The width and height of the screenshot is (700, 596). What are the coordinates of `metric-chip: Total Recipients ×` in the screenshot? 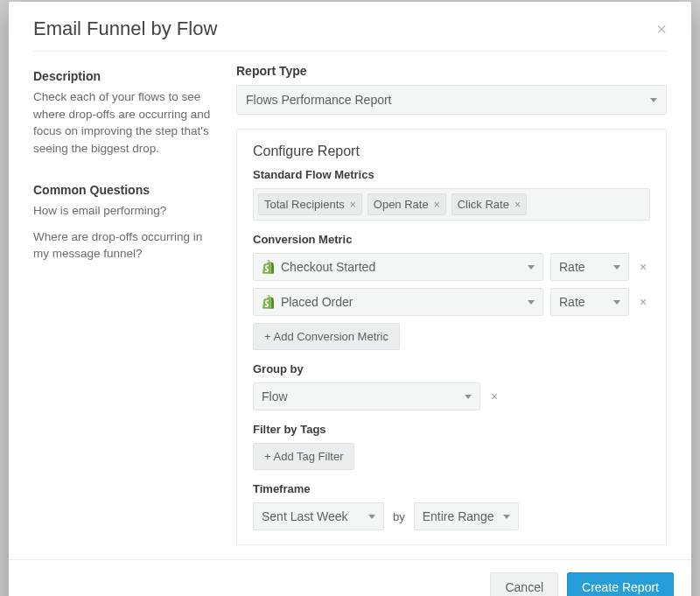 It's located at (310, 205).